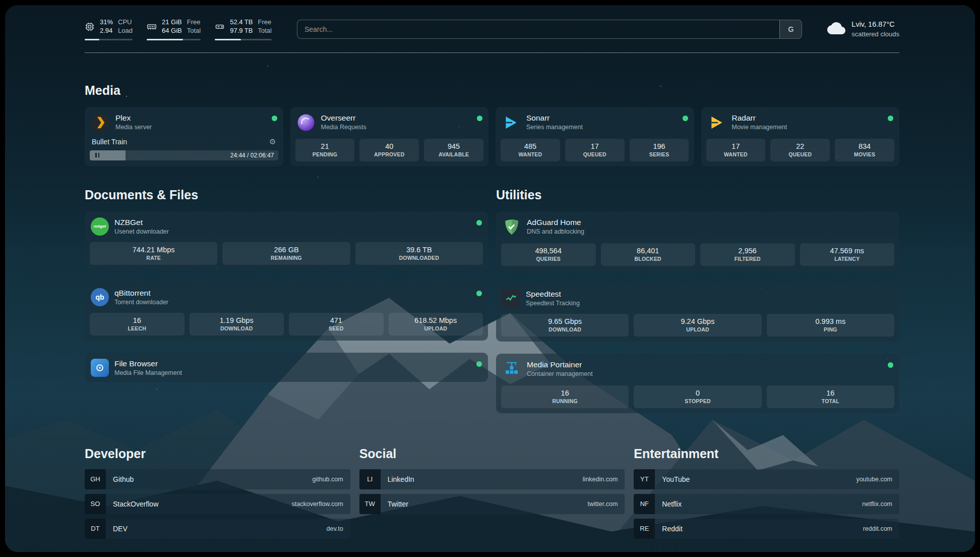  I want to click on radarr-card: Radarr Movie management 17 WANTED 22 QUE…, so click(801, 137).